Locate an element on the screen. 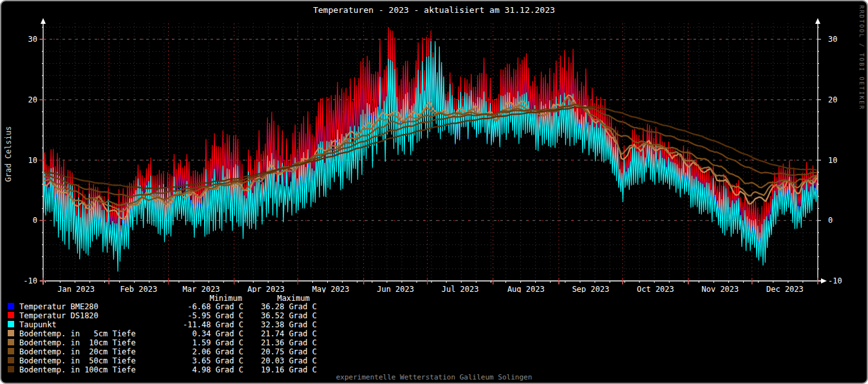  y-tick-label-left: 20 is located at coordinates (33, 100).